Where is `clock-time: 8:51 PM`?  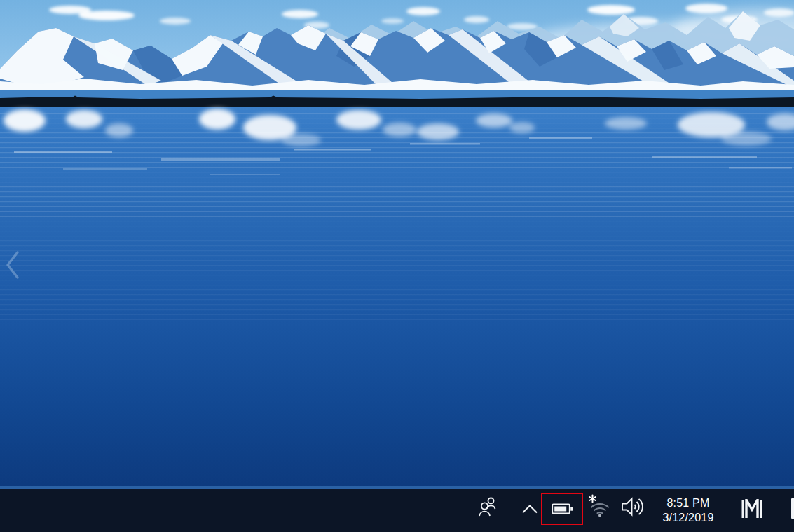 clock-time: 8:51 PM is located at coordinates (688, 503).